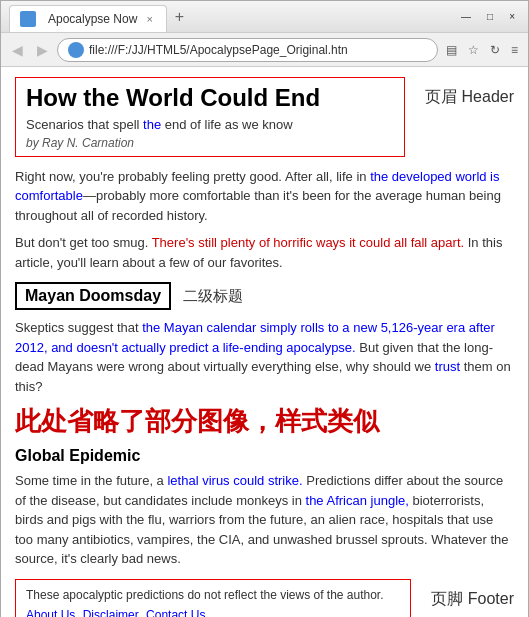 The height and width of the screenshot is (617, 529). What do you see at coordinates (482, 50) in the screenshot?
I see `address-right-controls: ▤ ☆ ↻ ≡` at bounding box center [482, 50].